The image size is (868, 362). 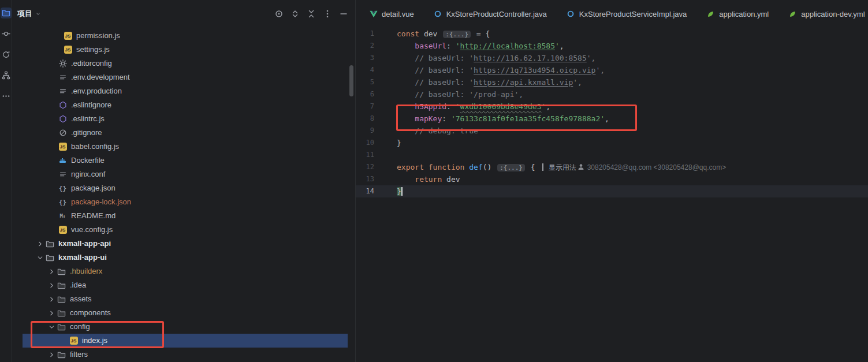 What do you see at coordinates (494, 70) in the screenshot?
I see `code-line-text: // baseUrl: 'https://1q713u4954.oicp.vip…` at bounding box center [494, 70].